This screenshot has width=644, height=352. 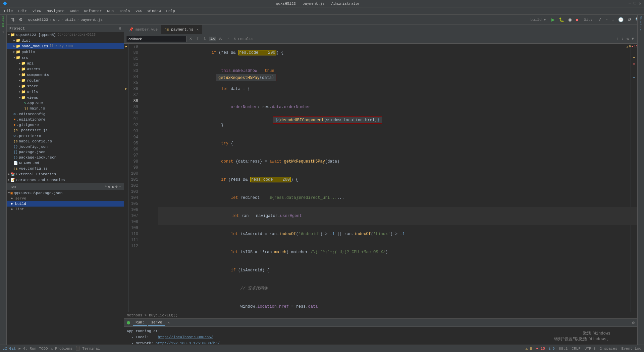 I want to click on menu-navigate: Navigate, so click(x=56, y=11).